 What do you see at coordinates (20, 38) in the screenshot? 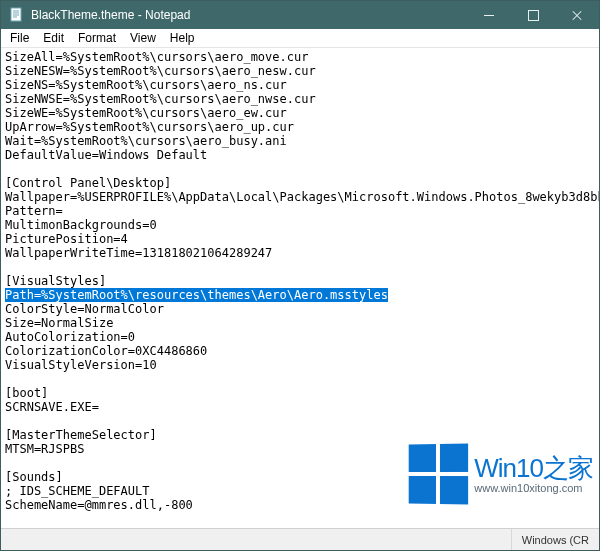
I see `menu-file: File` at bounding box center [20, 38].